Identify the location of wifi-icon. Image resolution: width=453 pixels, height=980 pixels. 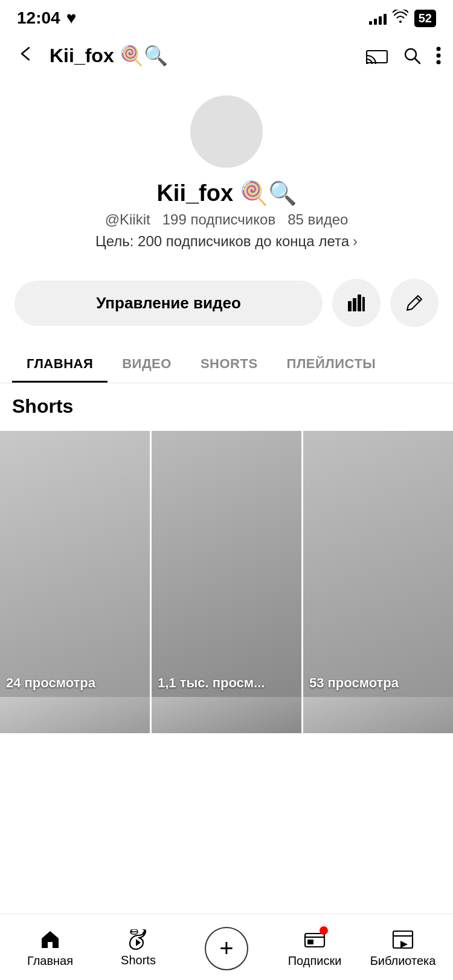
(400, 18).